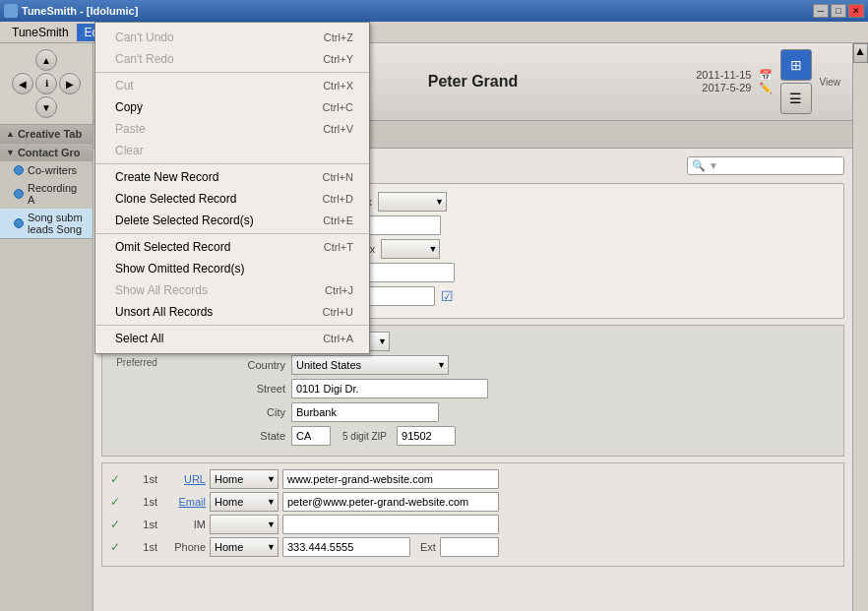 The height and width of the screenshot is (611, 868). I want to click on menu-cant-undo: Can't Undo Ctrl+Z, so click(232, 37).